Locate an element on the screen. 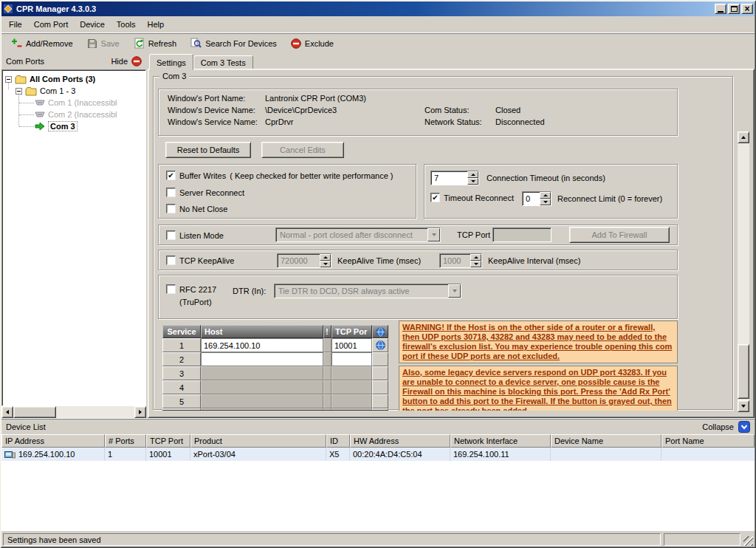 This screenshot has height=548, width=756. globe-column-header is located at coordinates (380, 332).